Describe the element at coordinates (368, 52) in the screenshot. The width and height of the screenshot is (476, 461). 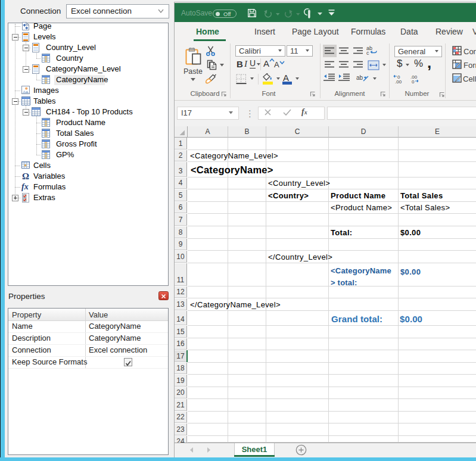
I see `svg-text: c` at that location.